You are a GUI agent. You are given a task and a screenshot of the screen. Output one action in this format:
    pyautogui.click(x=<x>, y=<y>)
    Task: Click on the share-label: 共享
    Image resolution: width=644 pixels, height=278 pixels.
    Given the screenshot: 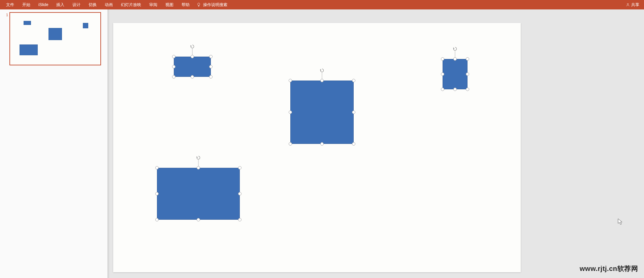 What is the action you would take?
    pyautogui.click(x=635, y=5)
    